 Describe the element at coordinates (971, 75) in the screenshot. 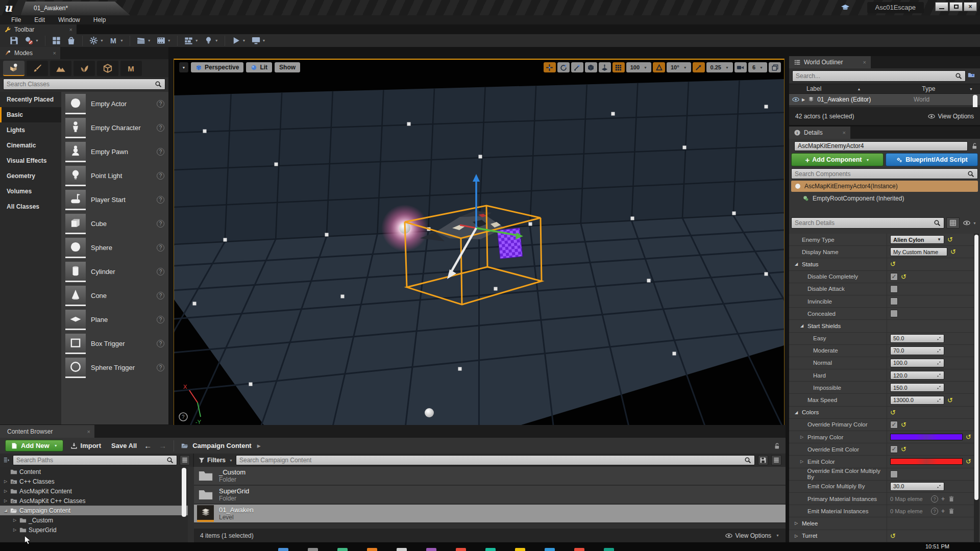

I see `add-folder-icon` at that location.